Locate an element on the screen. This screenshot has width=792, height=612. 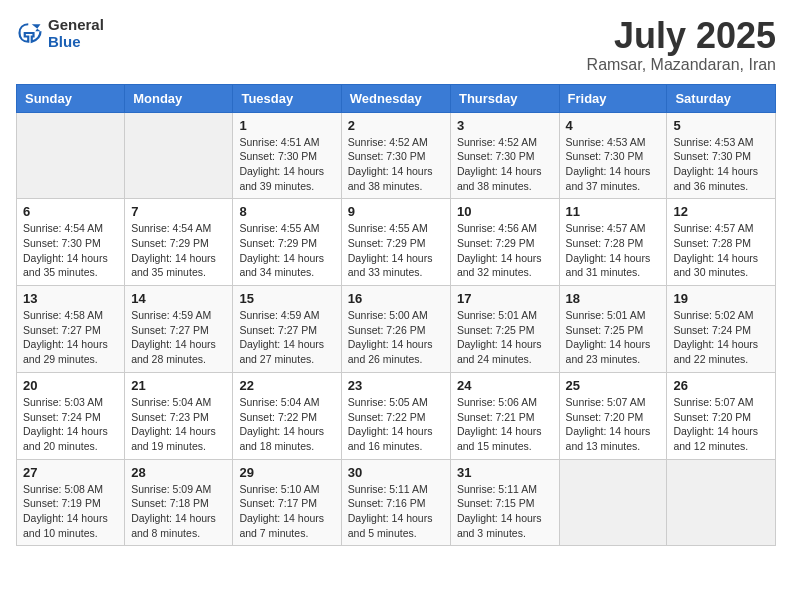
day-number: 30 is located at coordinates (396, 472).